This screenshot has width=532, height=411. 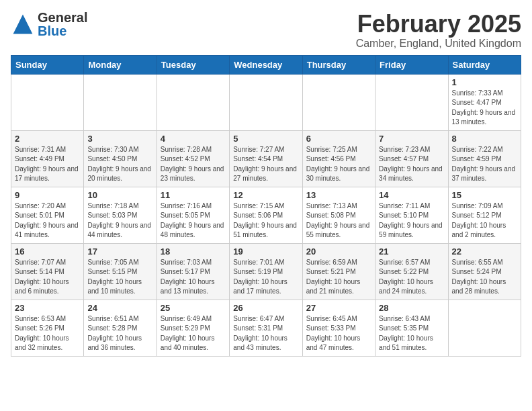 I want to click on day-number: 17, so click(x=120, y=251).